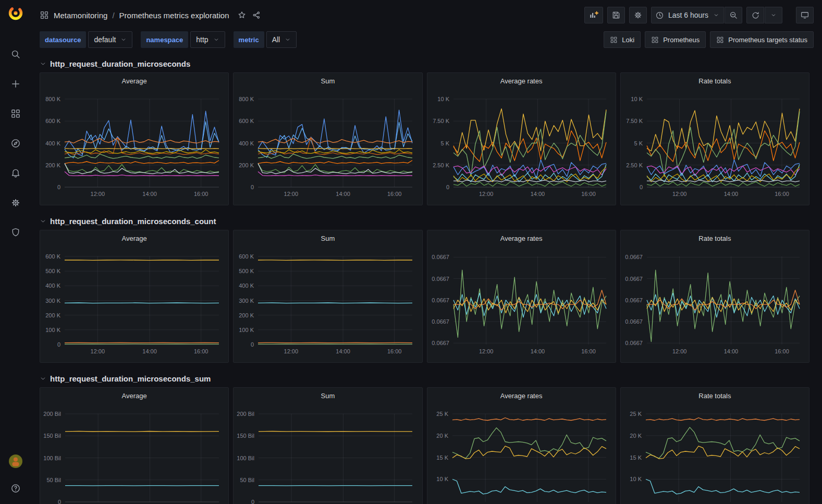 The height and width of the screenshot is (504, 822). What do you see at coordinates (637, 99) in the screenshot?
I see `svg-text: 10 K` at bounding box center [637, 99].